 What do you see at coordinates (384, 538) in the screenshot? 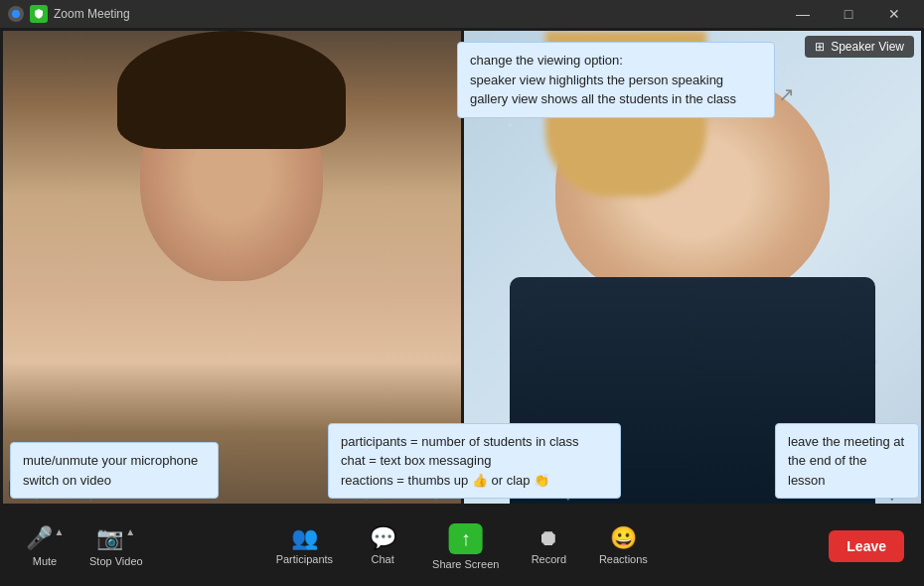
I see `chat-icon: 💬` at bounding box center [384, 538].